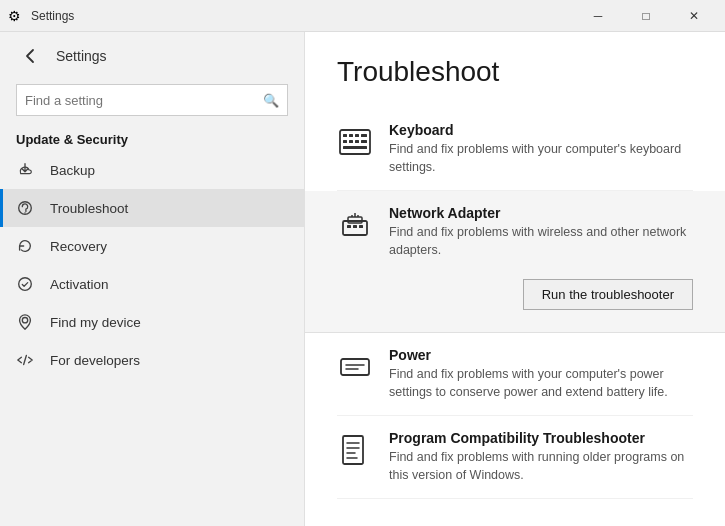  I want to click on sidebar-item-activation-label: Activation, so click(80, 284).